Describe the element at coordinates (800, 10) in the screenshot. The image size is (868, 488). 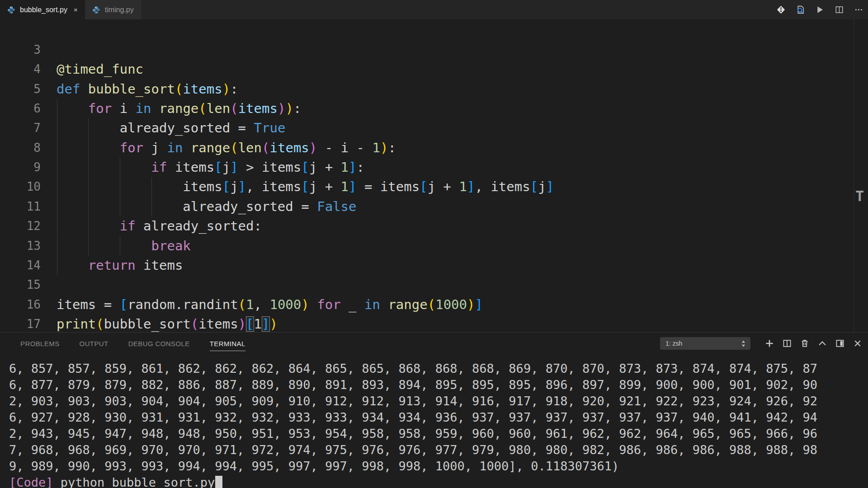
I see `open-preview-icon` at that location.